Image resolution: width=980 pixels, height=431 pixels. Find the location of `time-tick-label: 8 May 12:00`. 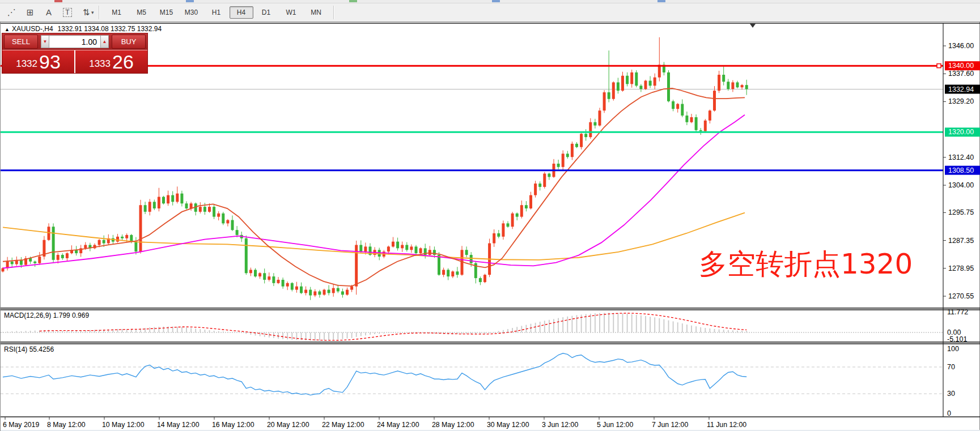

time-tick-label: 8 May 12:00 is located at coordinates (66, 425).